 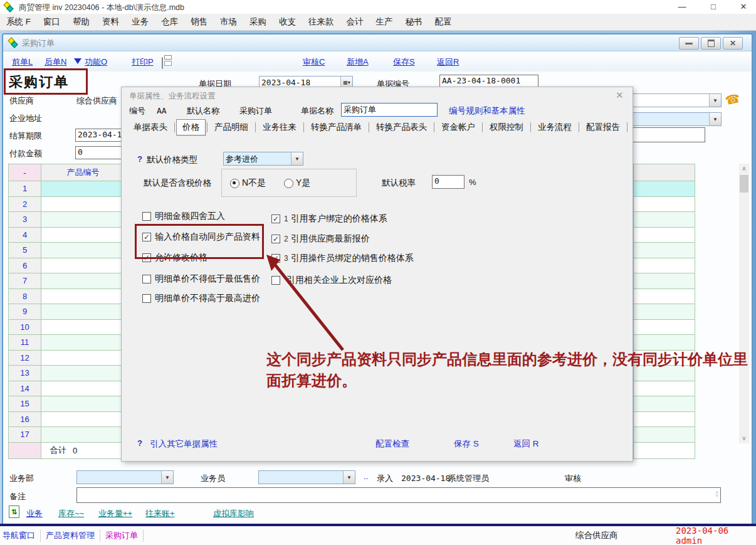 What do you see at coordinates (448, 182) in the screenshot?
I see `tax-rate-input: 0` at bounding box center [448, 182].